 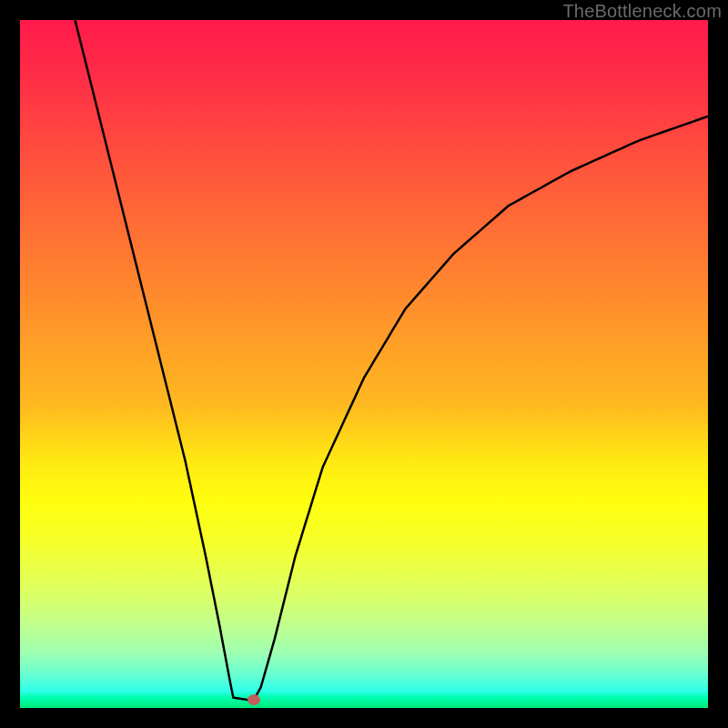 What do you see at coordinates (642, 11) in the screenshot?
I see `watermark-text: TheBottleneck.com` at bounding box center [642, 11].